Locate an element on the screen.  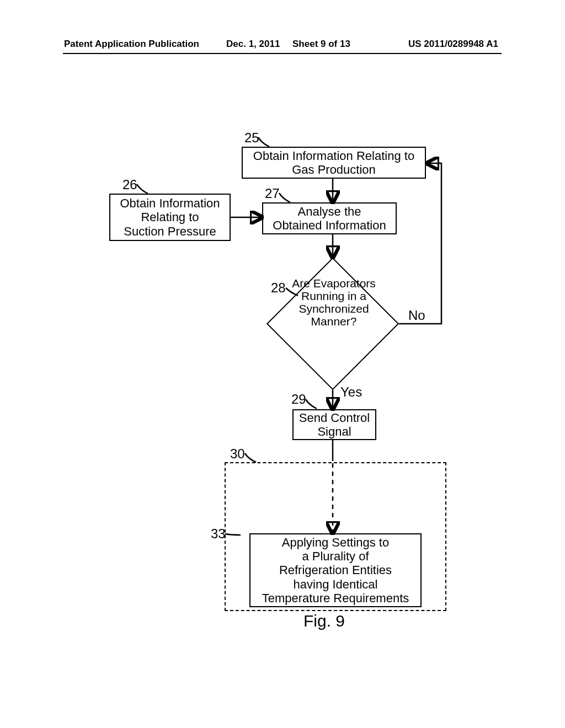
process-box-25: Obtain Information Relating to Gas Produ… is located at coordinates (334, 163).